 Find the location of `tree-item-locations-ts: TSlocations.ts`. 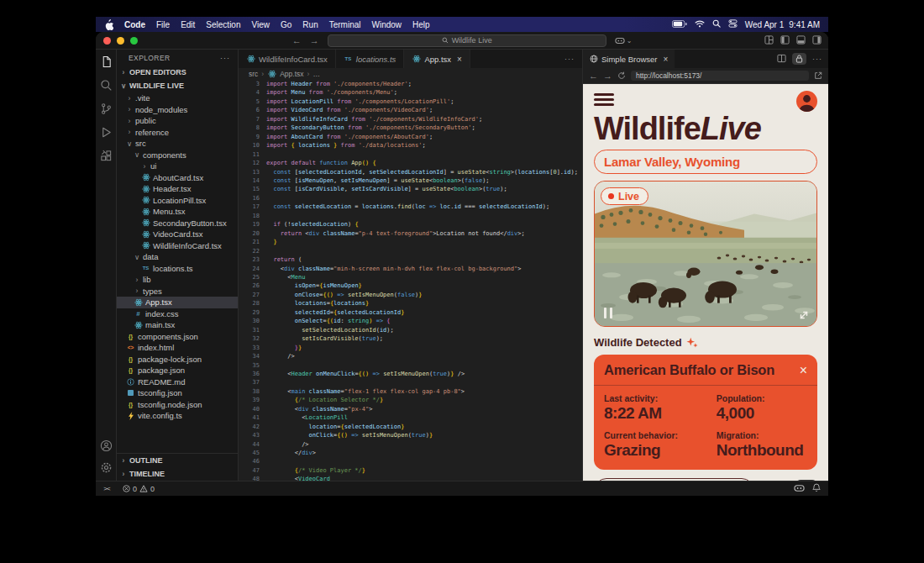

tree-item-locations-ts: TSlocations.ts is located at coordinates (177, 269).